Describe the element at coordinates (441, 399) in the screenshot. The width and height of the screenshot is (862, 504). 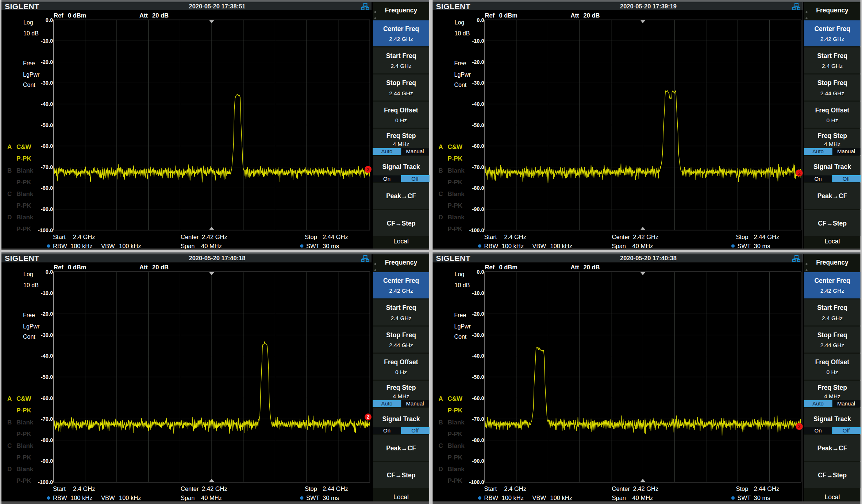
I see `svg-text: A` at that location.